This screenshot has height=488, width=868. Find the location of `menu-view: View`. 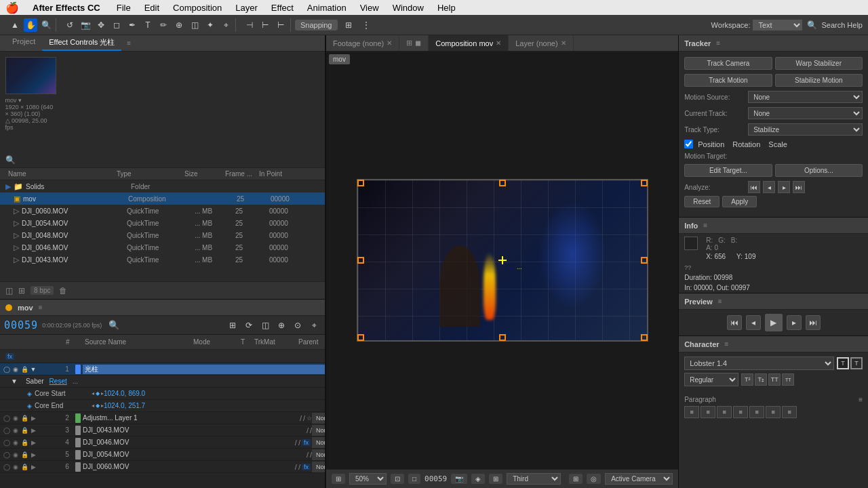

menu-view: View is located at coordinates (370, 8).